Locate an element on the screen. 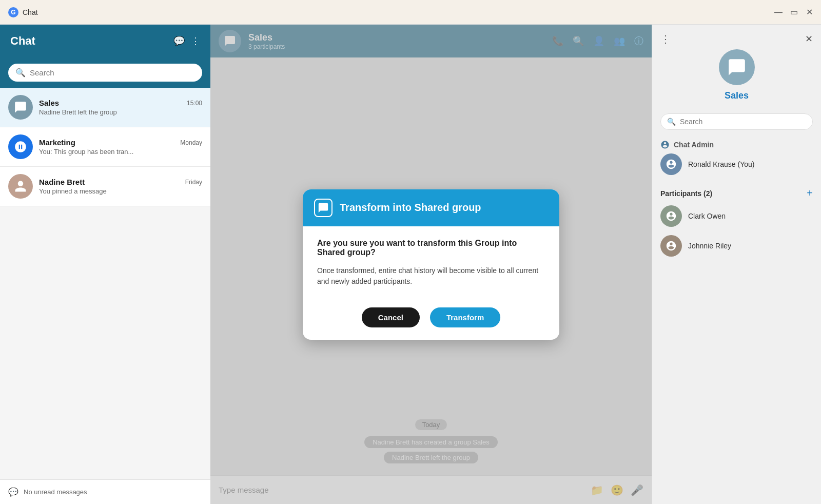 The height and width of the screenshot is (504, 821). modal-title: Transform into Shared group is located at coordinates (411, 207).